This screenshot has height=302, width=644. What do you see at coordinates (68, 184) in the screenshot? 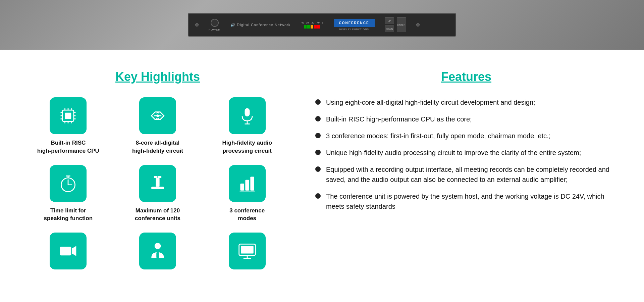
I see `timer-icon-box` at bounding box center [68, 184].